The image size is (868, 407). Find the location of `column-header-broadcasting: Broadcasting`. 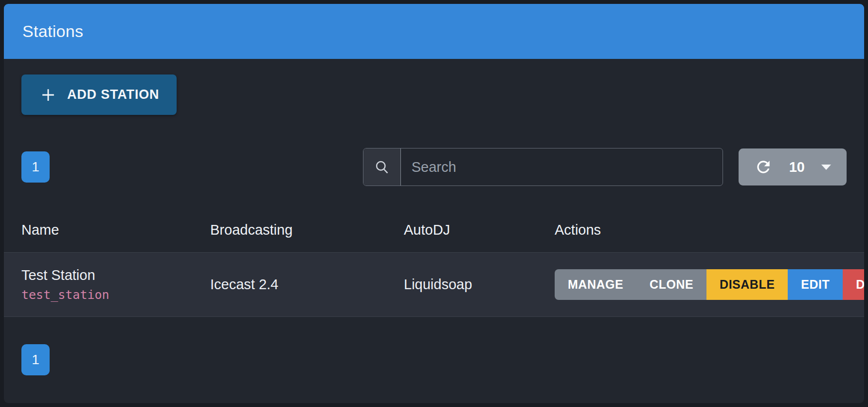

column-header-broadcasting: Broadcasting is located at coordinates (307, 230).